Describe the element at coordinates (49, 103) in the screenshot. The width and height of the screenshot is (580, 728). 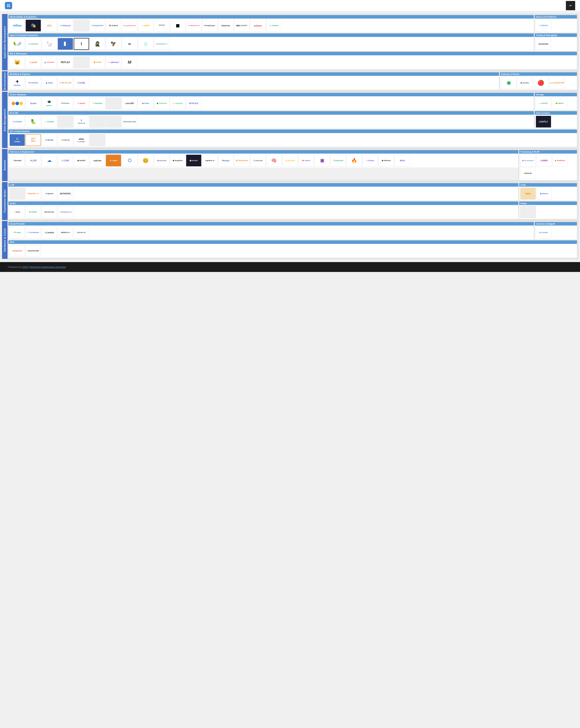
I see `tool-milvus: 👁 Milvus` at that location.